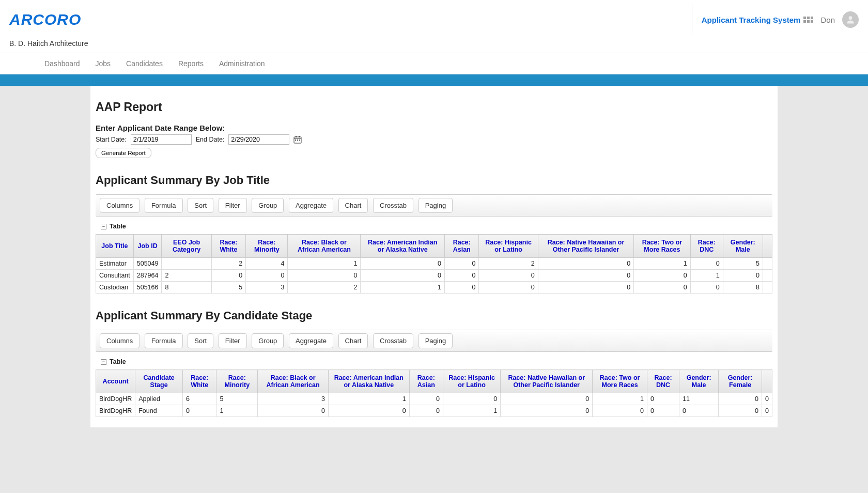 Image resolution: width=868 pixels, height=493 pixels. Describe the element at coordinates (324, 246) in the screenshot. I see `col-black: Race: Black or African American` at that location.